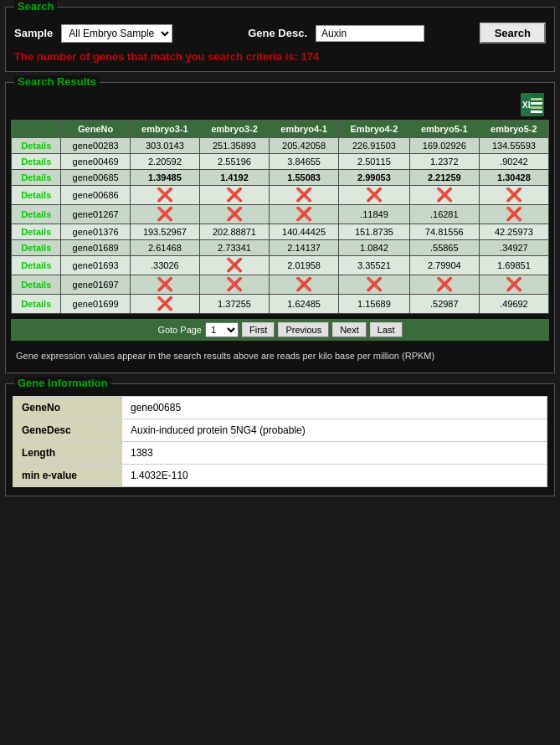  I want to click on geneno-cell: gene01693, so click(95, 266).